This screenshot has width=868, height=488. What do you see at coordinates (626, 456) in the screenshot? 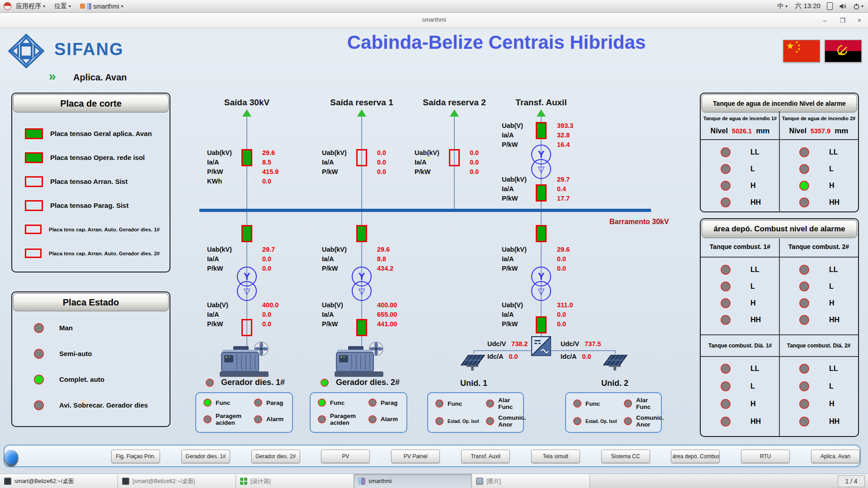
I see `nav-button: Sistema CC` at bounding box center [626, 456].